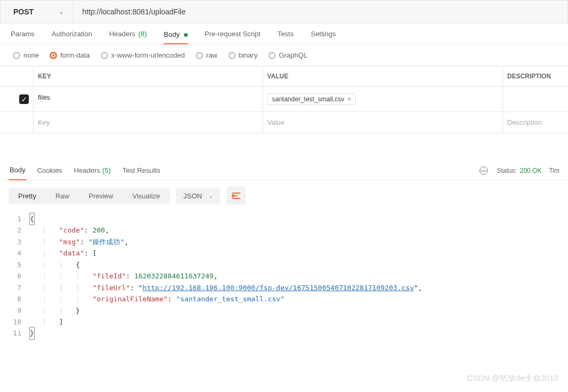 The width and height of the screenshot is (568, 392). What do you see at coordinates (285, 34) in the screenshot?
I see `tab-tests: Tests` at bounding box center [285, 34].